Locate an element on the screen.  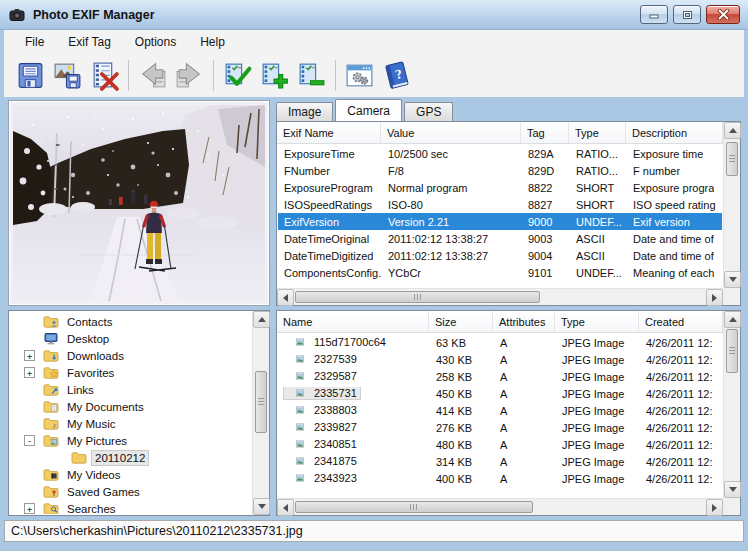
exif-row: ExposureProgramNormal program8822SHORTEx… is located at coordinates (500, 188).